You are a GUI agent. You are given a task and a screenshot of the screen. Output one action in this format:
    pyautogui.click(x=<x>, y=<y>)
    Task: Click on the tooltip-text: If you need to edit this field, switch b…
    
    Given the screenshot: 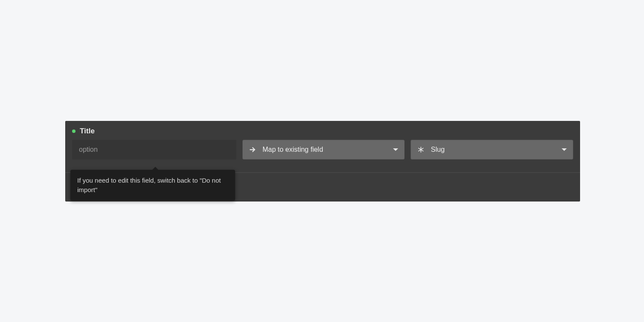 What is the action you would take?
    pyautogui.click(x=149, y=185)
    